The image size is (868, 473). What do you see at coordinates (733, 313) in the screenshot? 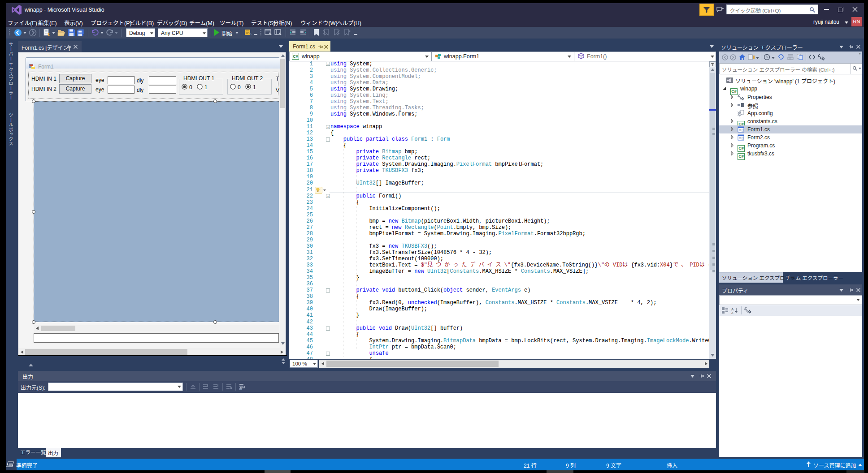
I see `svg-text: Z` at bounding box center [733, 313].